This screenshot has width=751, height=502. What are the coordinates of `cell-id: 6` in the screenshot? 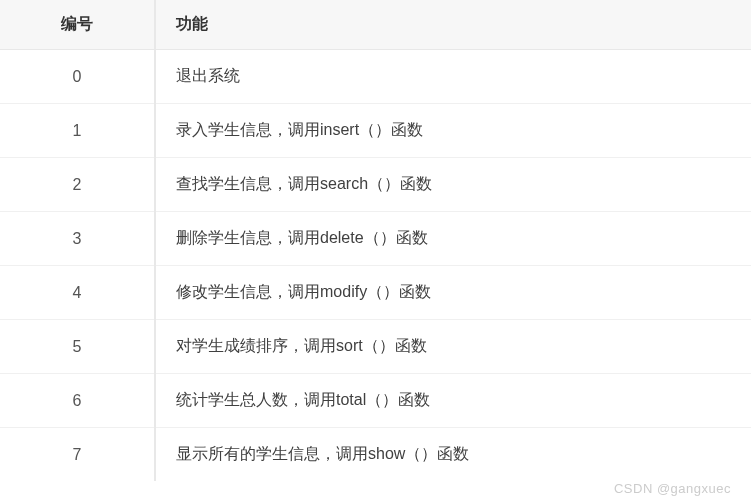 It's located at (78, 401).